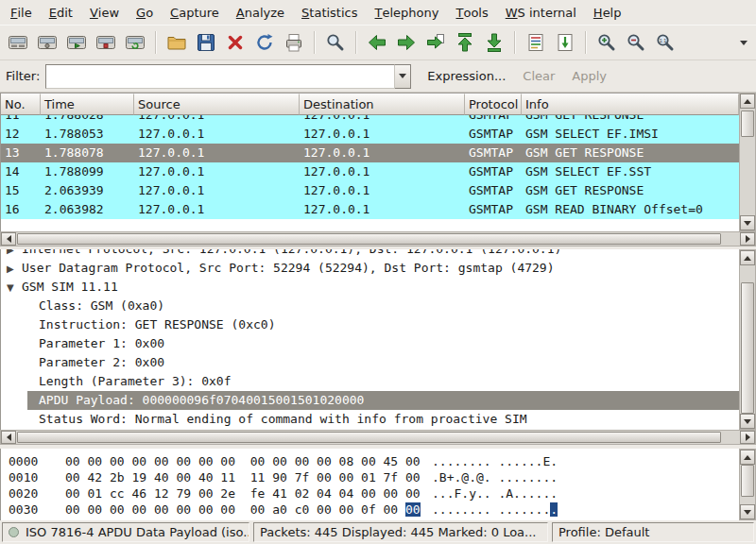 This screenshot has width=756, height=544. Describe the element at coordinates (665, 42) in the screenshot. I see `zoom-100-icon: 1:1` at that location.